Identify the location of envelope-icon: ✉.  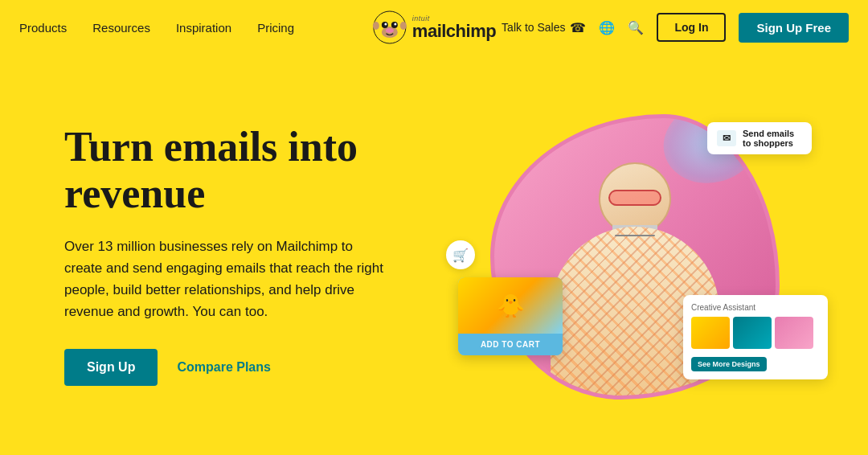
(727, 138).